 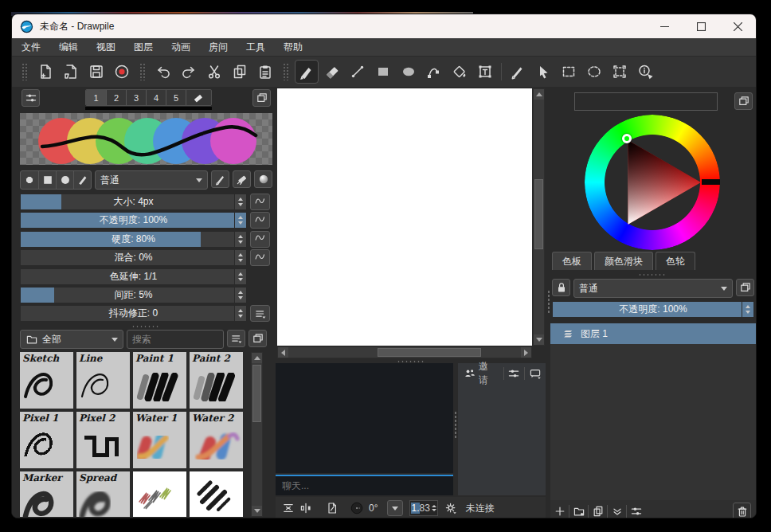 What do you see at coordinates (116, 97) in the screenshot?
I see `brush-slot-2: 2` at bounding box center [116, 97].